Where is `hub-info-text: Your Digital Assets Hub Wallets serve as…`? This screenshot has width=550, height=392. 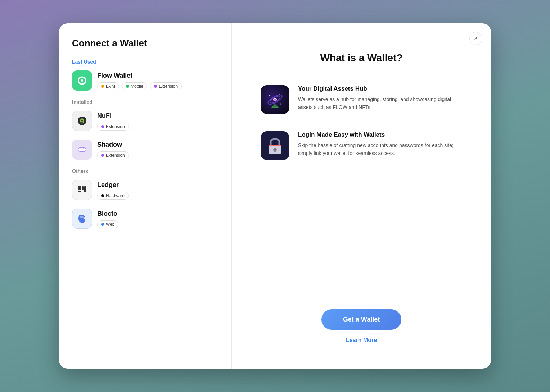 hub-info-text: Your Digital Assets Hub Wallets serve as… is located at coordinates (380, 99).